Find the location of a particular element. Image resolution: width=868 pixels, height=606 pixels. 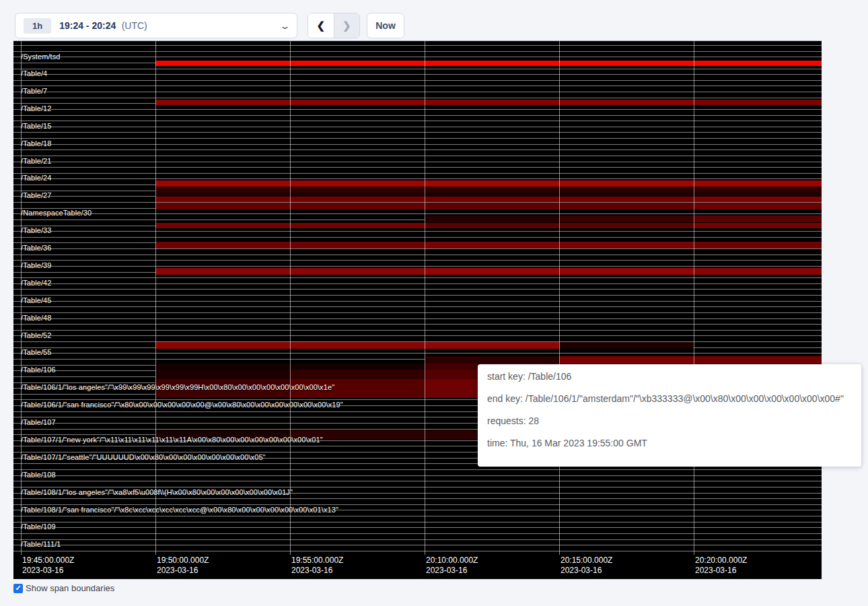

time-range-select: 1h 19:24 - 20:24 (UTC) ⌄ is located at coordinates (156, 26).